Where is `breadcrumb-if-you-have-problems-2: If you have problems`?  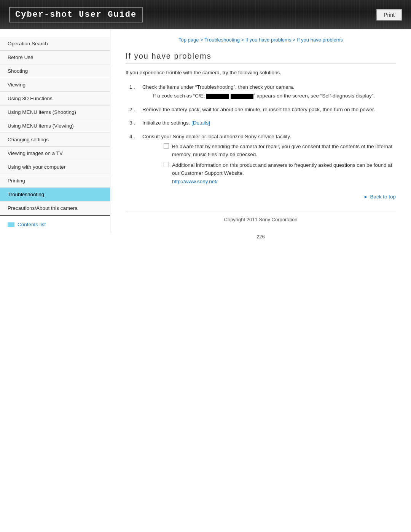 breadcrumb-if-you-have-problems-2: If you have problems is located at coordinates (320, 40).